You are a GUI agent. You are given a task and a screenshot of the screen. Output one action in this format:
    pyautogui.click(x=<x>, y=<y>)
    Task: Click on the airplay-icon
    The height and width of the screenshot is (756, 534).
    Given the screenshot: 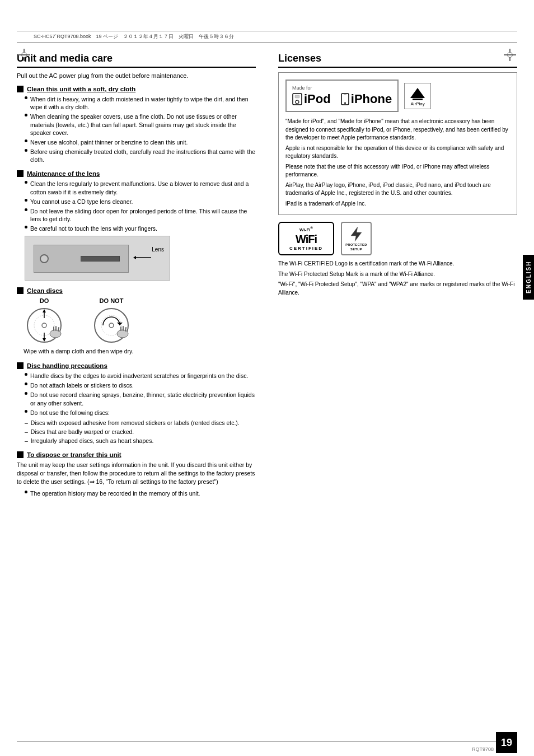 What is the action you would take?
    pyautogui.click(x=418, y=93)
    